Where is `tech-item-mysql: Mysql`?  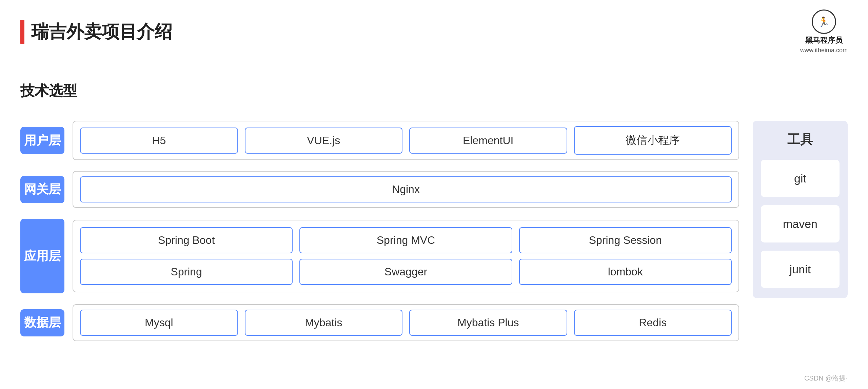 tech-item-mysql: Mysql is located at coordinates (159, 323).